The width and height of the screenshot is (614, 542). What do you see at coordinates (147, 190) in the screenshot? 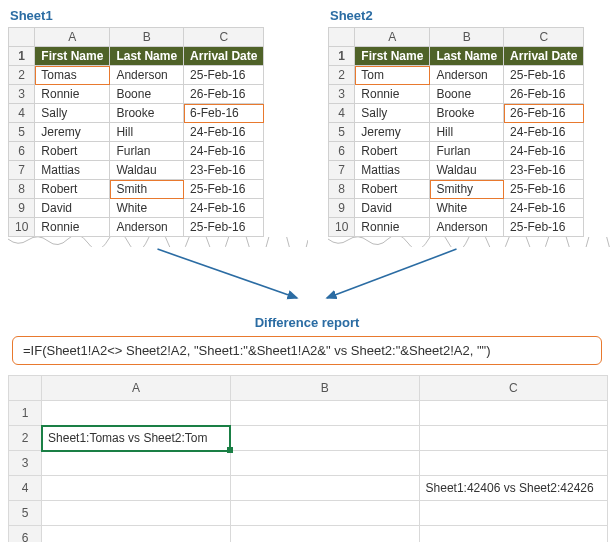
I see `cell: Smith` at bounding box center [147, 190].